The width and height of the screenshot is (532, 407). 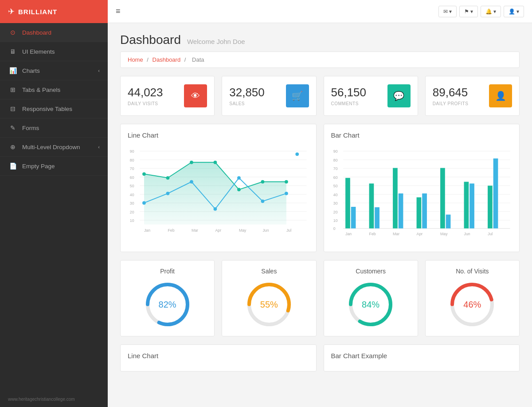 What do you see at coordinates (269, 304) in the screenshot?
I see `donut-container-1: 55%` at bounding box center [269, 304].